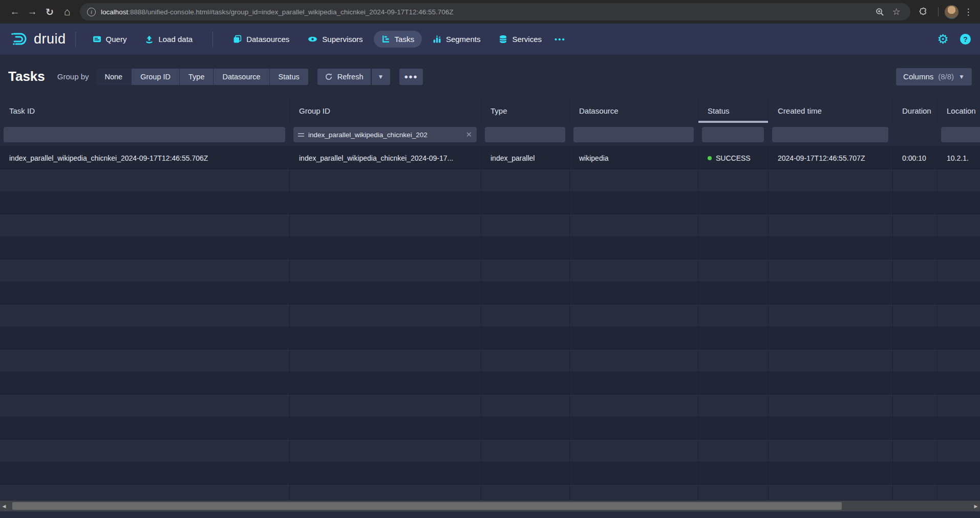 The height and width of the screenshot is (518, 980). What do you see at coordinates (145, 158) in the screenshot?
I see `cell-task_id: index_parallel_wikipedia_chicnkei_2024-0…` at bounding box center [145, 158].